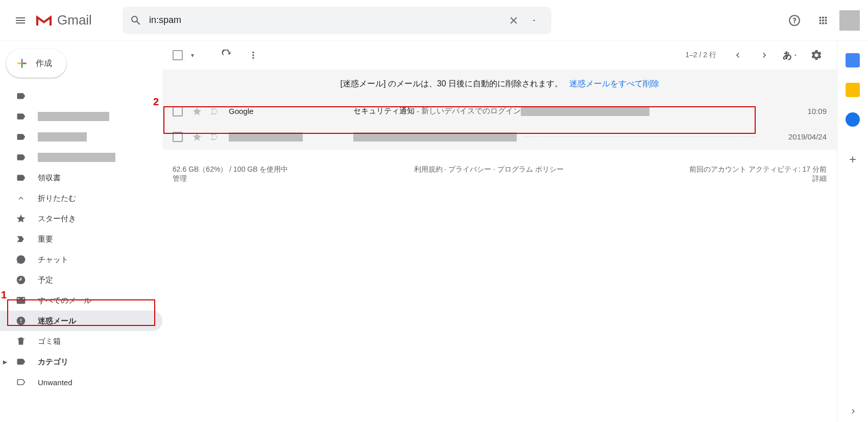  What do you see at coordinates (853, 120) in the screenshot?
I see `tasks-addon` at bounding box center [853, 120].